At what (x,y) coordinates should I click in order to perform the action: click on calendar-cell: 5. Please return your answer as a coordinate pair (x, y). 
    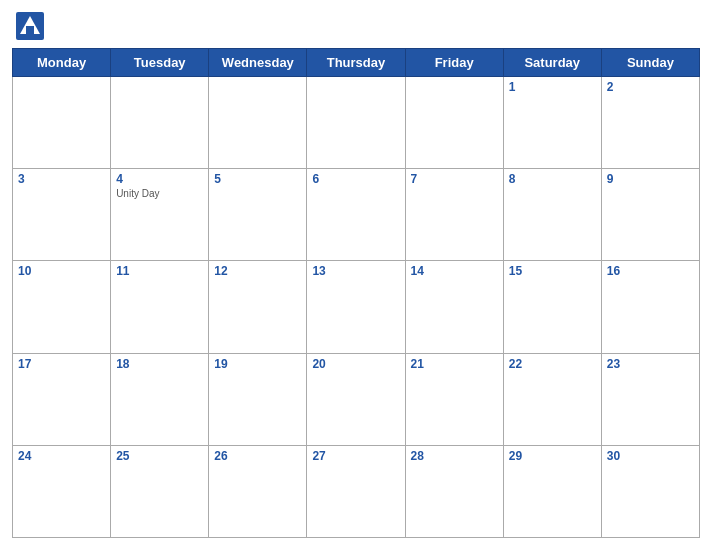
    Looking at the image, I should click on (258, 215).